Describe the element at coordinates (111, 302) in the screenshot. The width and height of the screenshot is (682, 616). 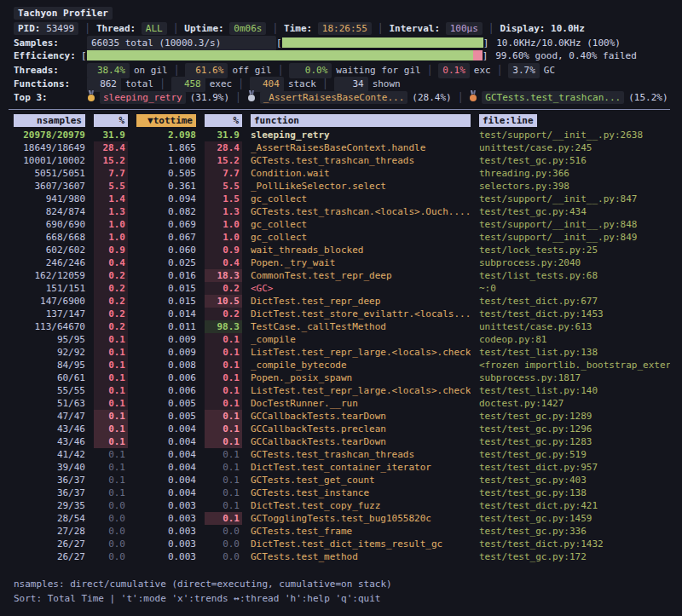
I see `direct-percent-cell: 0.2` at that location.